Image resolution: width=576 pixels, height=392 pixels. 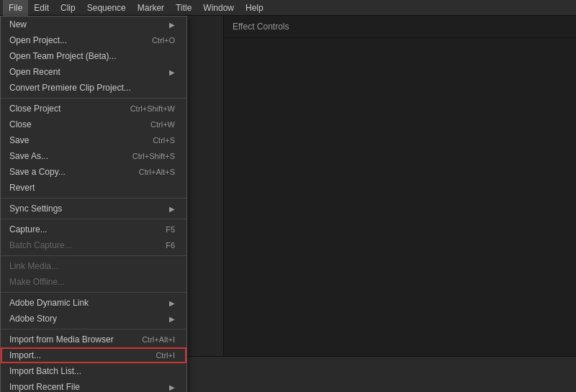 I want to click on submenu-arrow-dynamic-link: ▶, so click(x=172, y=304).